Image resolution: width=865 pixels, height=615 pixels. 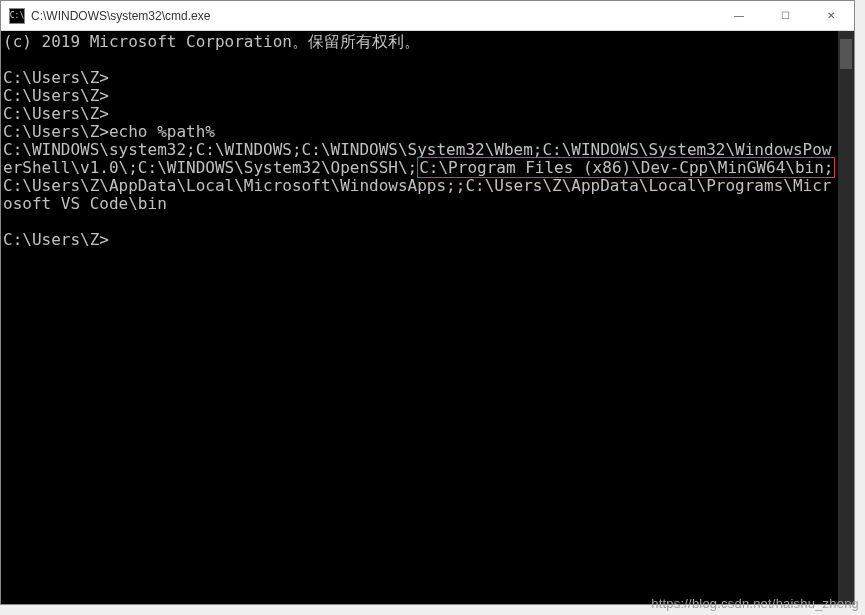 I want to click on path-highlight-box: C:\Program Files (x86)\Dev-Cpp\MinGW64\b…, so click(x=626, y=168).